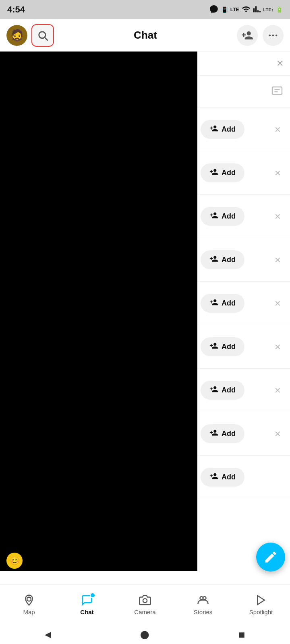 This screenshot has height=644, width=290. What do you see at coordinates (257, 10) in the screenshot?
I see `signal-icon` at bounding box center [257, 10].